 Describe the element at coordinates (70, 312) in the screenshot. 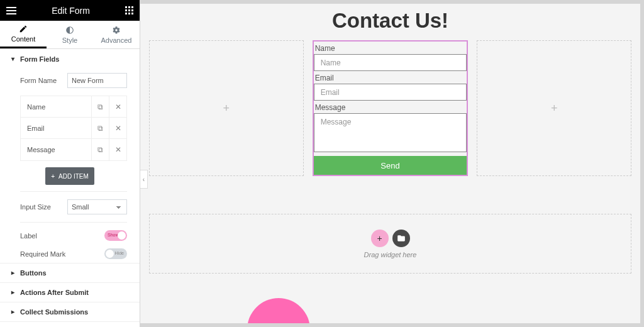

I see `section-collect-submissions: Collect Submissions` at that location.